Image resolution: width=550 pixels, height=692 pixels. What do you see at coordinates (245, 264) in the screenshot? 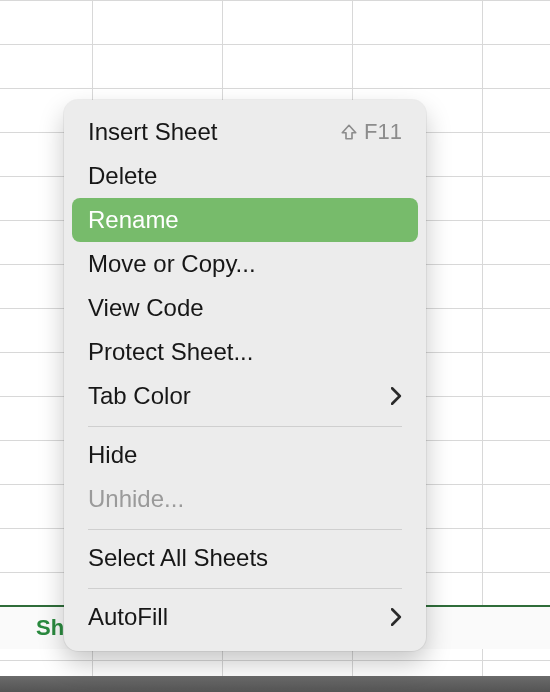
I see `menu-item-label: Move or Copy...` at bounding box center [245, 264].